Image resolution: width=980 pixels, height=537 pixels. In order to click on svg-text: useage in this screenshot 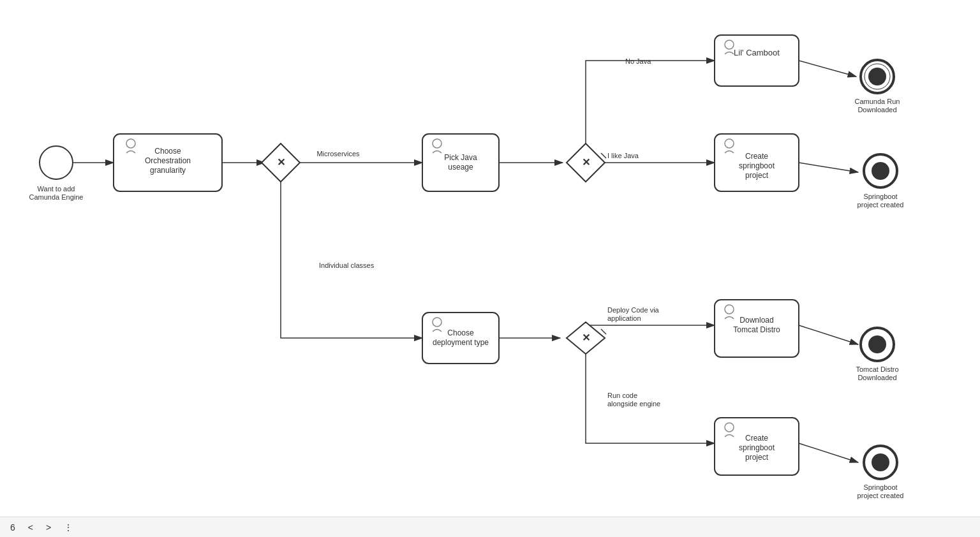, I will do `click(461, 167)`.